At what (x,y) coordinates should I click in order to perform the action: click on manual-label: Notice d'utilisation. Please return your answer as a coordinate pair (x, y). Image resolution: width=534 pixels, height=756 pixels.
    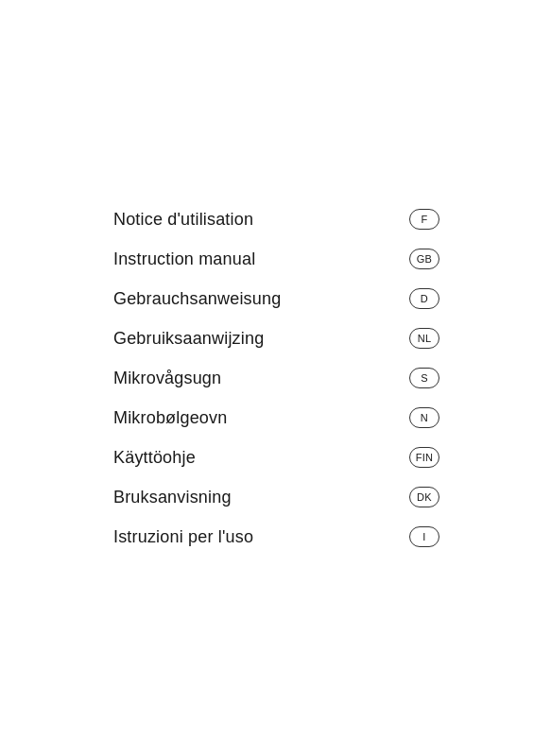
    Looking at the image, I should click on (183, 219).